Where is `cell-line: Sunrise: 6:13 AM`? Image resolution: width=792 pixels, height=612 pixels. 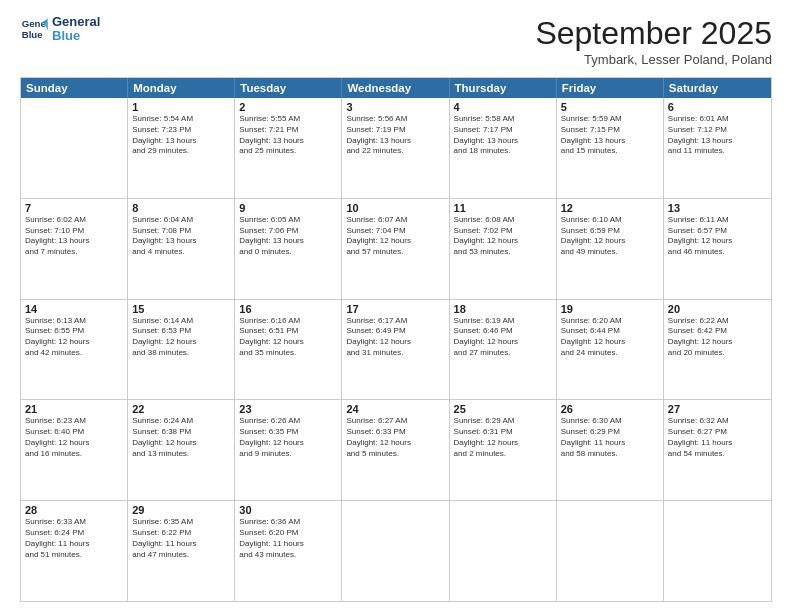
cell-line: Sunrise: 6:13 AM is located at coordinates (74, 322).